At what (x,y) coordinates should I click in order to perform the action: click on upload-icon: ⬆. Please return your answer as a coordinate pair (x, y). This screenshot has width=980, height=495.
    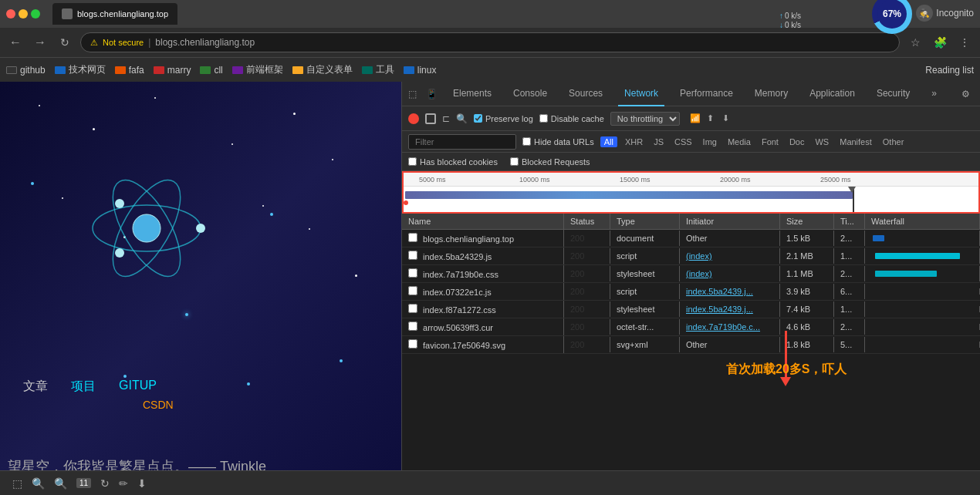
    Looking at the image, I should click on (711, 119).